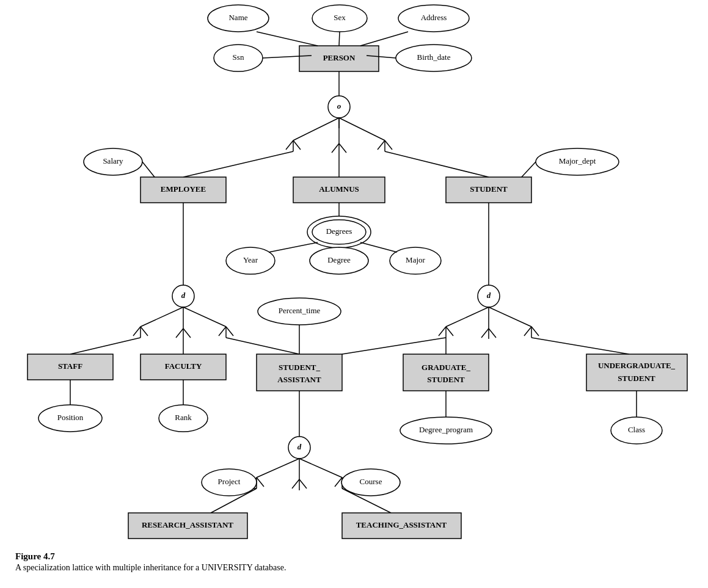  What do you see at coordinates (113, 161) in the screenshot?
I see `salary-attr: Salary` at bounding box center [113, 161].